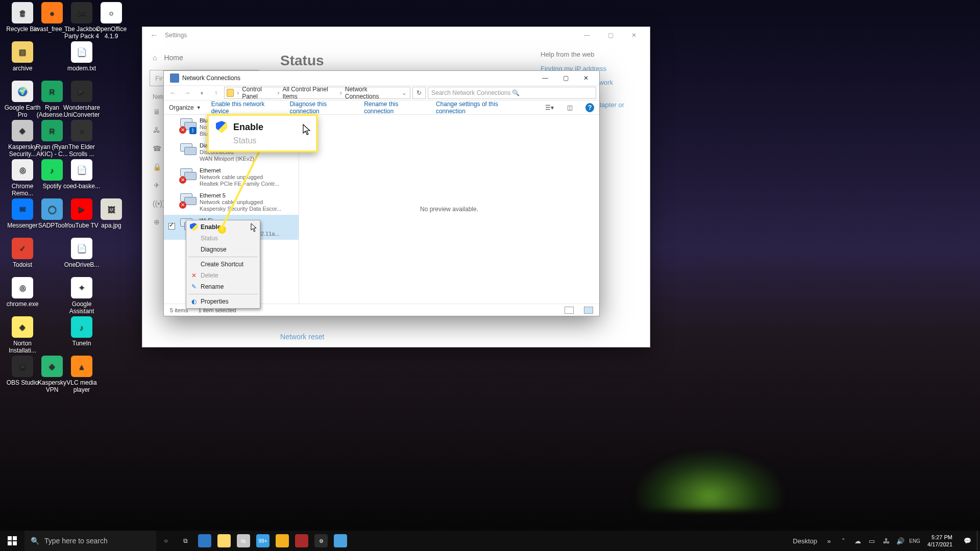  Describe the element at coordinates (396, 35) in the screenshot. I see `settings-titlebar: ← Settings ― ▢ ✕` at that location.